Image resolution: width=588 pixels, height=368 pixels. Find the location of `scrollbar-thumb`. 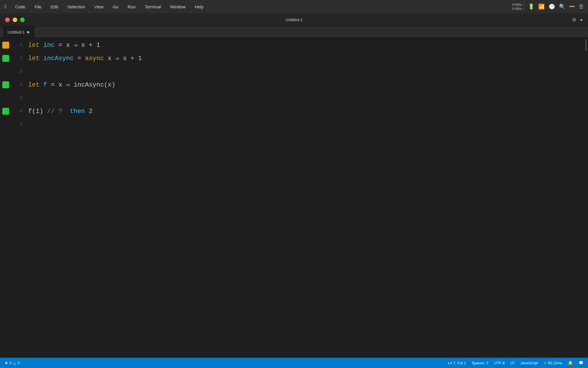

scrollbar-thumb is located at coordinates (586, 45).